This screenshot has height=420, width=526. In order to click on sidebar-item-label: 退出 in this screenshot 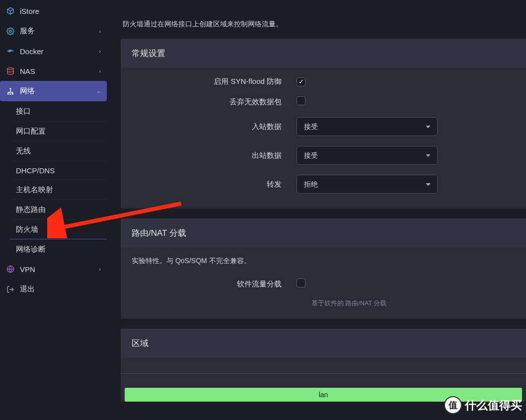, I will do `click(27, 289)`.